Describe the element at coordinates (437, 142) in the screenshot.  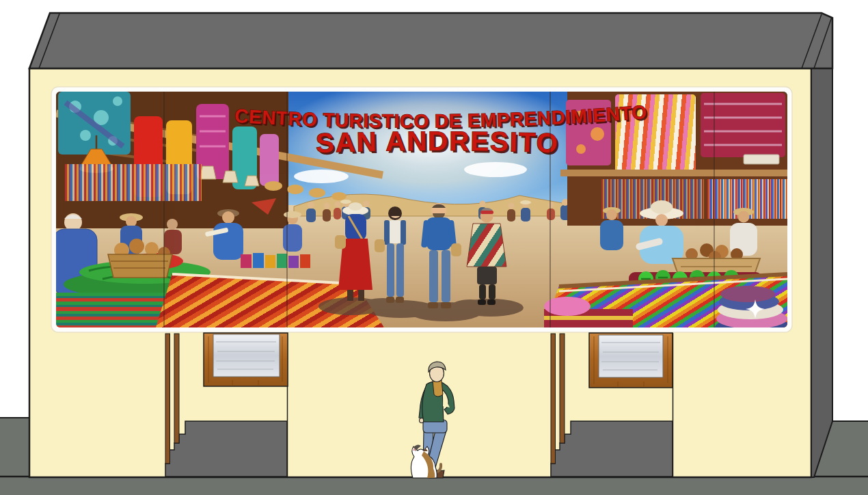
I see `mural-title-line2: SAN ANDRESITO` at that location.